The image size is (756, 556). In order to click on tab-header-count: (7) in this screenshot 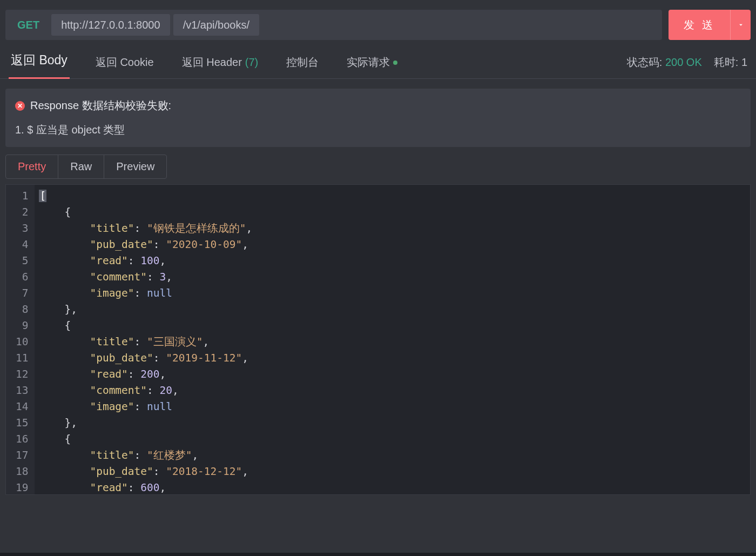, I will do `click(252, 63)`.